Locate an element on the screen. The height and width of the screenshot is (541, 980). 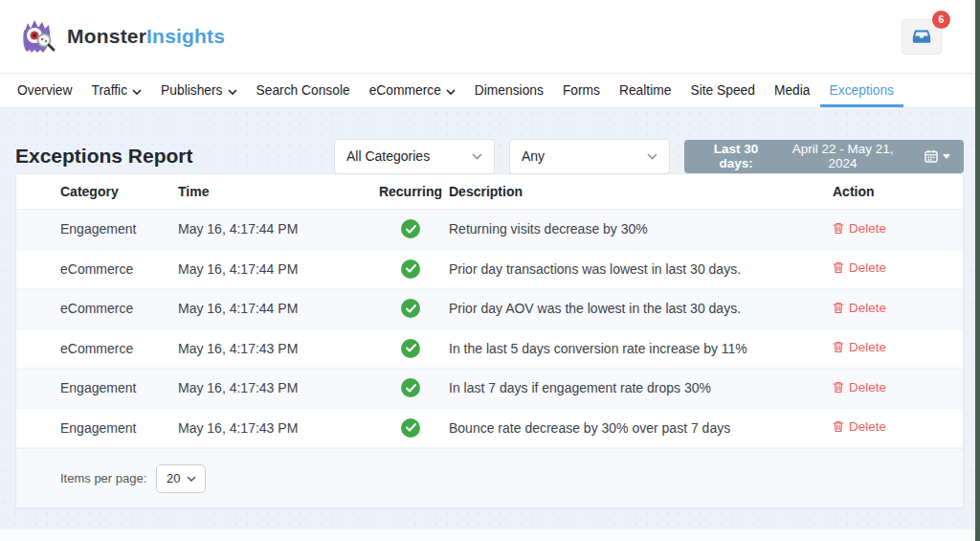
app-header: MonsterInsights 6 is located at coordinates (490, 36).